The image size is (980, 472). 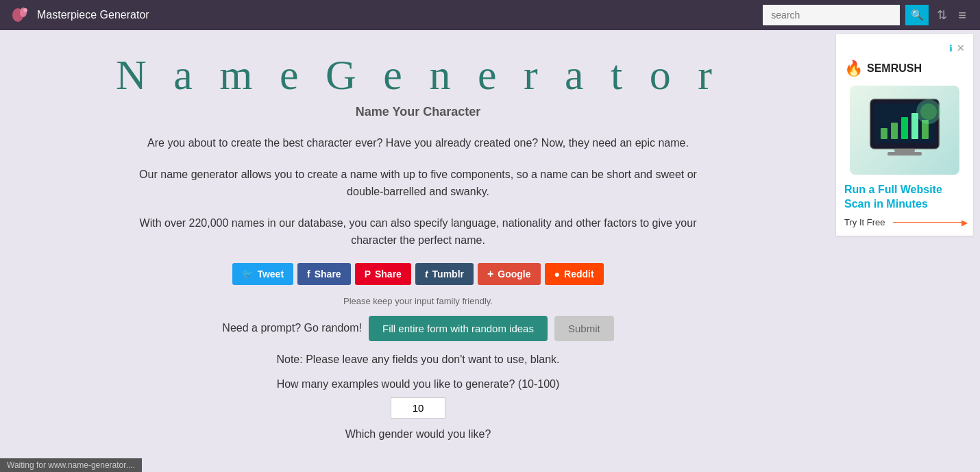 I want to click on sidebar-ad: ℹ ✕ 🔥 SEMRUSH, so click(x=905, y=135).